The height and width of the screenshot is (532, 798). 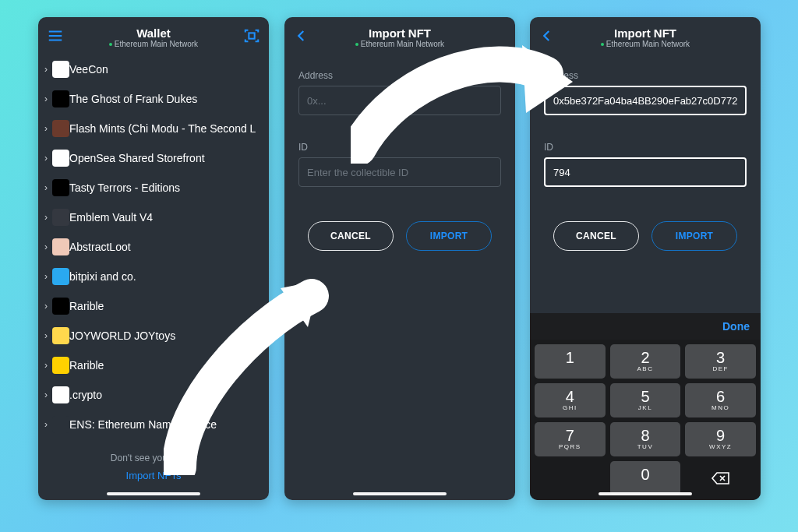 What do you see at coordinates (152, 158) in the screenshot?
I see `list-item: › OpenSea Shared Storefront` at bounding box center [152, 158].